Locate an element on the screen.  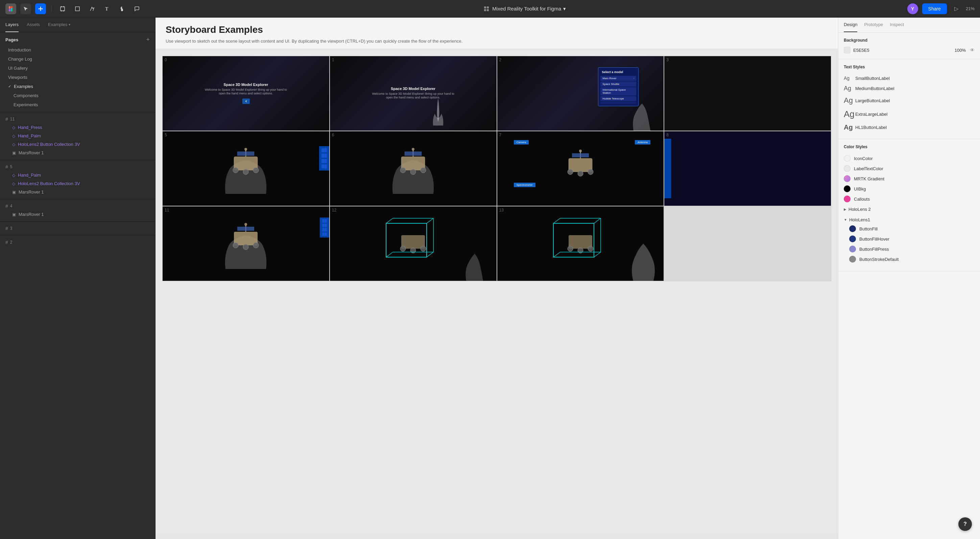
tab-design: Design is located at coordinates (851, 25).